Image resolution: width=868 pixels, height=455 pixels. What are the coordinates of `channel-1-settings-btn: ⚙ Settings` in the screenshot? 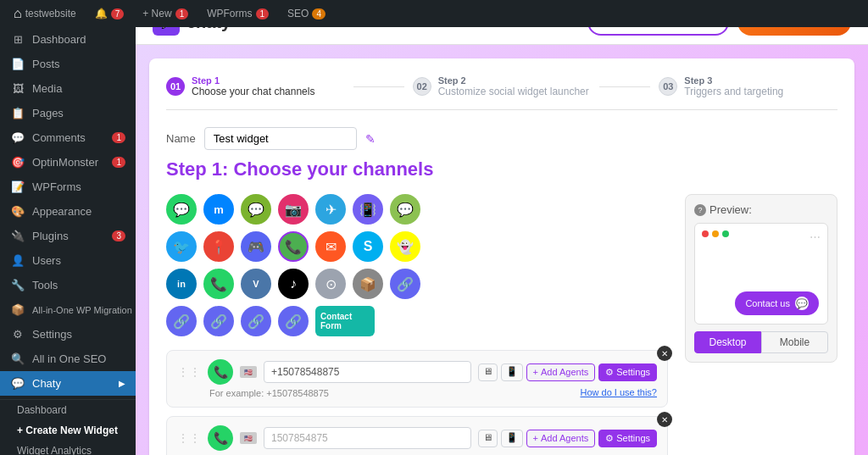 It's located at (627, 373).